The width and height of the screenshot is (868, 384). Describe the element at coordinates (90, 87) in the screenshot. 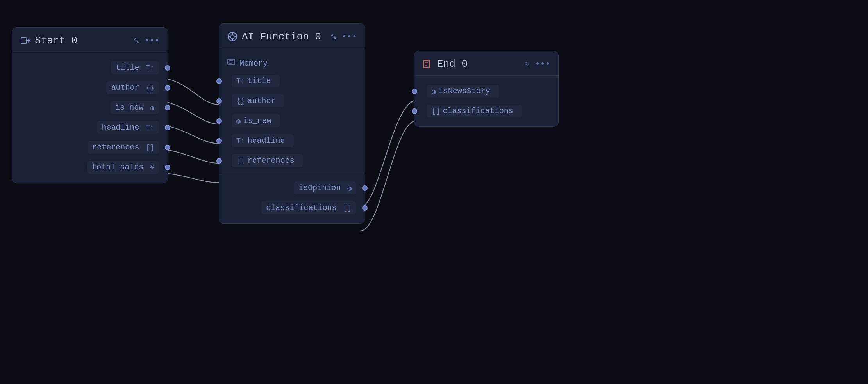

I see `start-field-author: author {}` at that location.